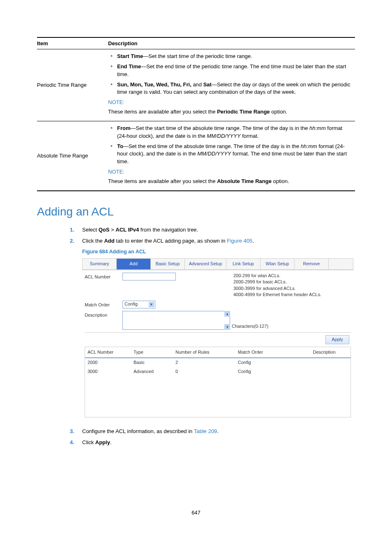 This screenshot has width=392, height=533. Describe the element at coordinates (72, 44) in the screenshot. I see `header-item: Item` at that location.